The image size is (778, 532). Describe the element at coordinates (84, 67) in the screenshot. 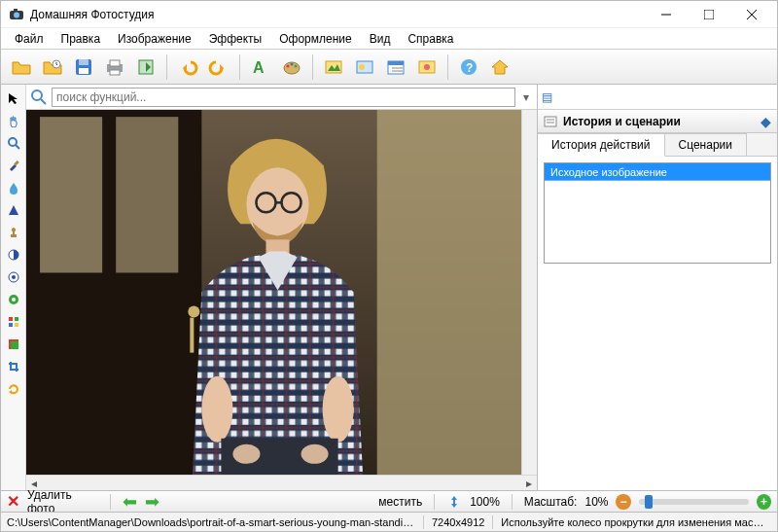

I see `save-button` at that location.